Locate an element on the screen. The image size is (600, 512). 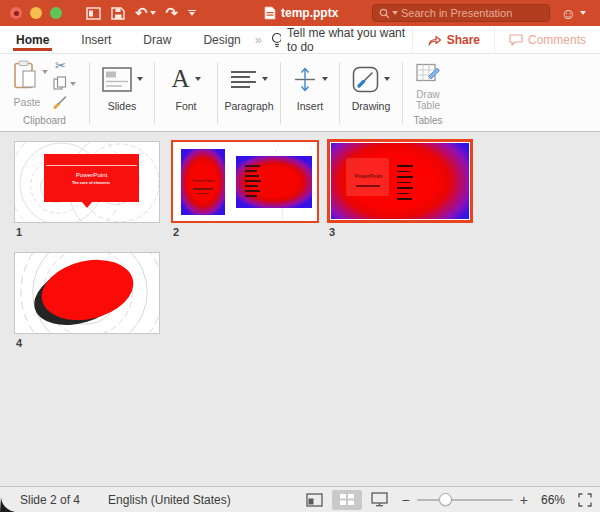
status-bar: Slide 2 of 4 English (United States) − +… is located at coordinates (300, 499).